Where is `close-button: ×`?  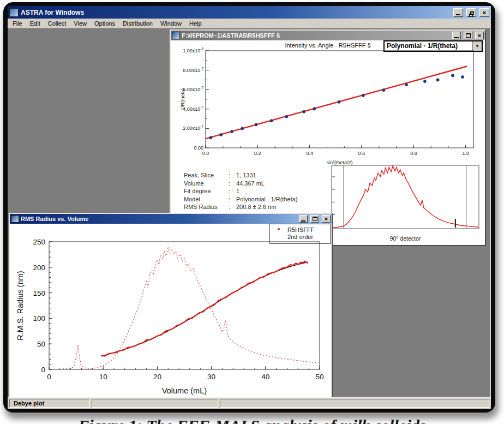 close-button: × is located at coordinates (484, 13).